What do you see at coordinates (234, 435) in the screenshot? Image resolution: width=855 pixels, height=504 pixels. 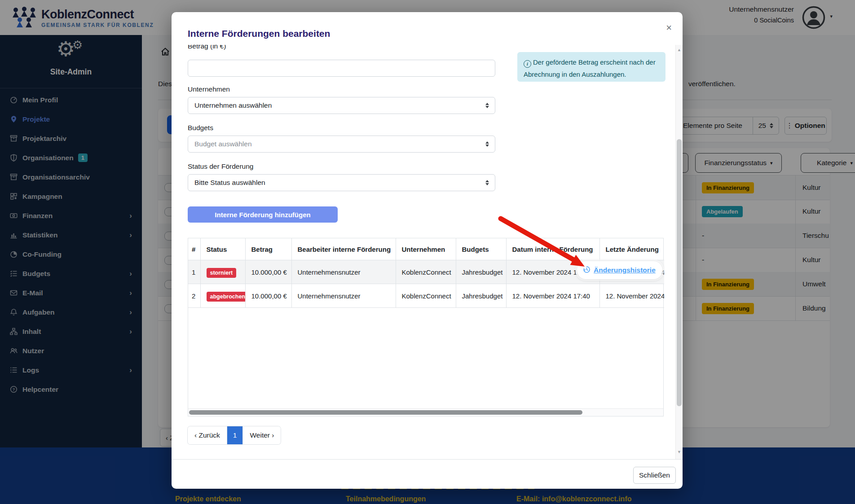 I see `modal-pagination: ‹ Zurück 1 Weiter ›` at bounding box center [234, 435].